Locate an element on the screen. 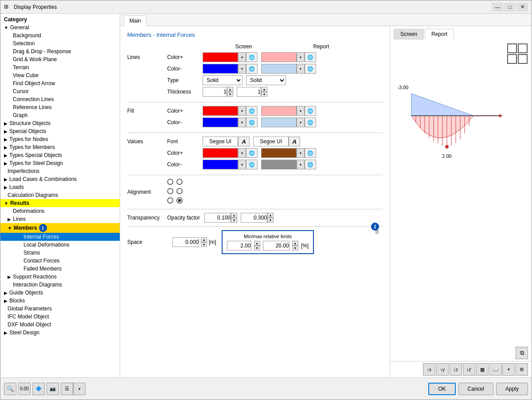 The width and height of the screenshot is (532, 400). screen-fill-color-minus-swatch is located at coordinates (220, 122).